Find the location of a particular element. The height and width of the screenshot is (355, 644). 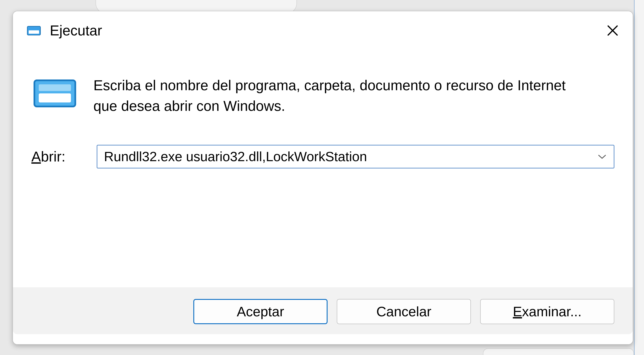

ok-button-label: Aceptar is located at coordinates (260, 312).